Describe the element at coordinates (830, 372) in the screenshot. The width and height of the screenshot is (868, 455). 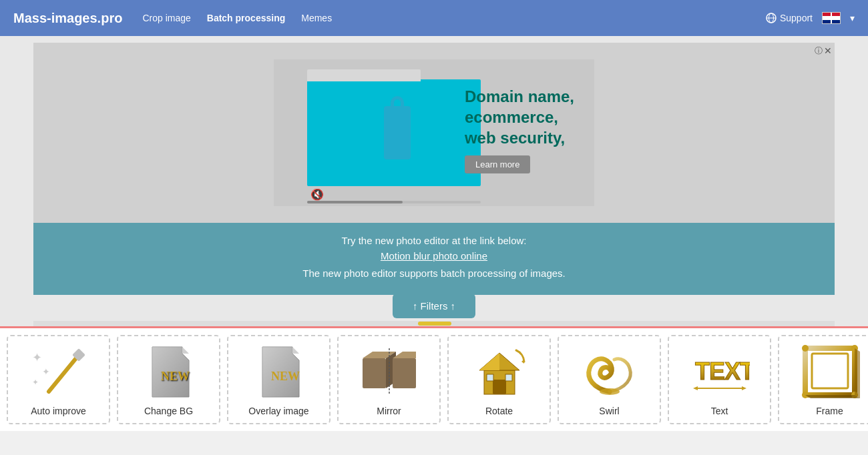
I see `frame-icon` at that location.